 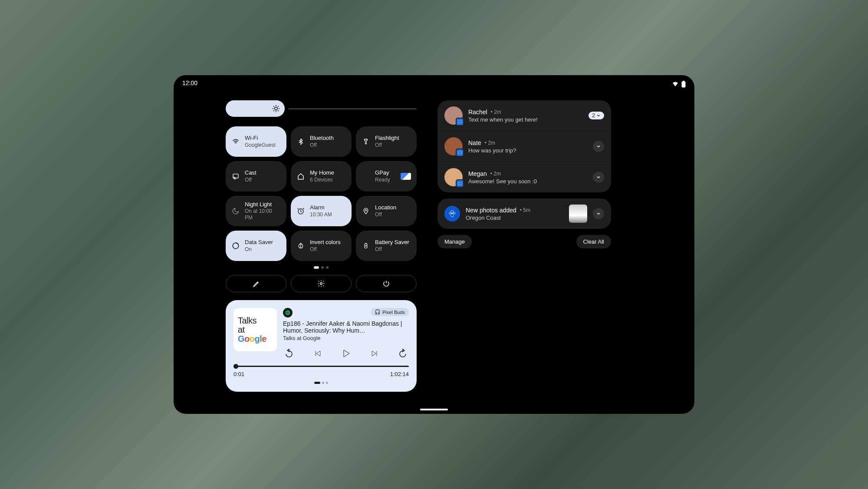 I want to click on tile-alarm: Alarm10:30 AM, so click(x=321, y=211).